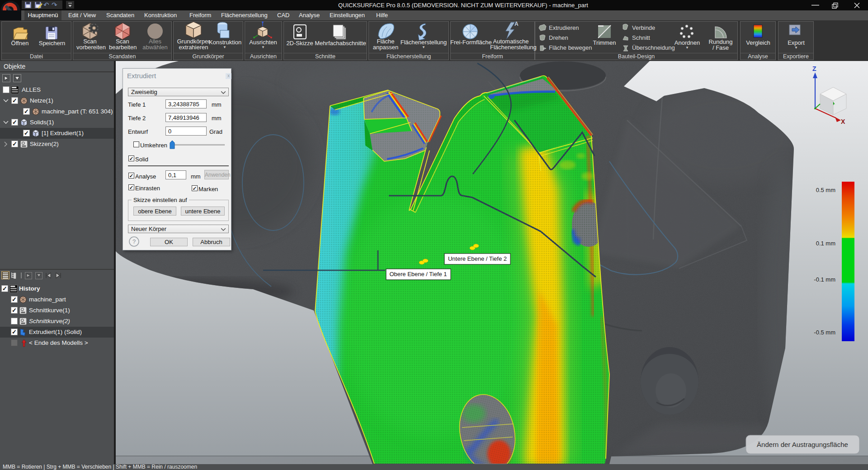 The width and height of the screenshot is (868, 470). I want to click on svg-text: -0.5 mm, so click(825, 333).